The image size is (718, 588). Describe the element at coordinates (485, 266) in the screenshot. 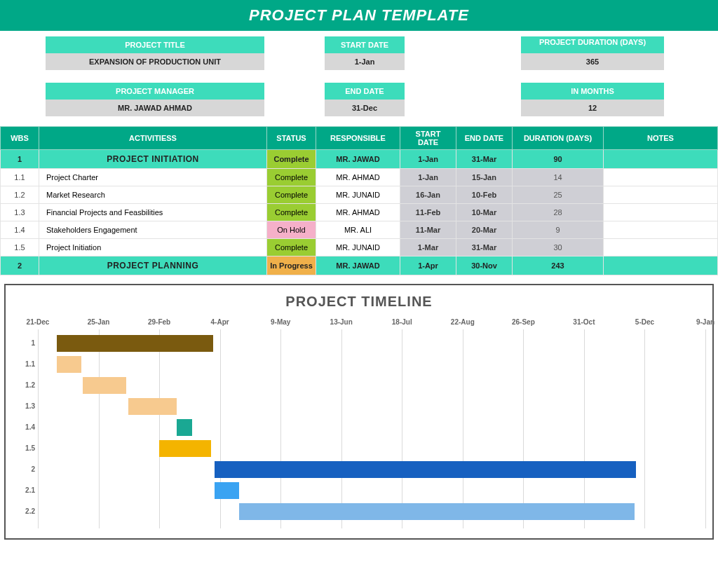

I see `end-date-cell: 30-Nov` at that location.